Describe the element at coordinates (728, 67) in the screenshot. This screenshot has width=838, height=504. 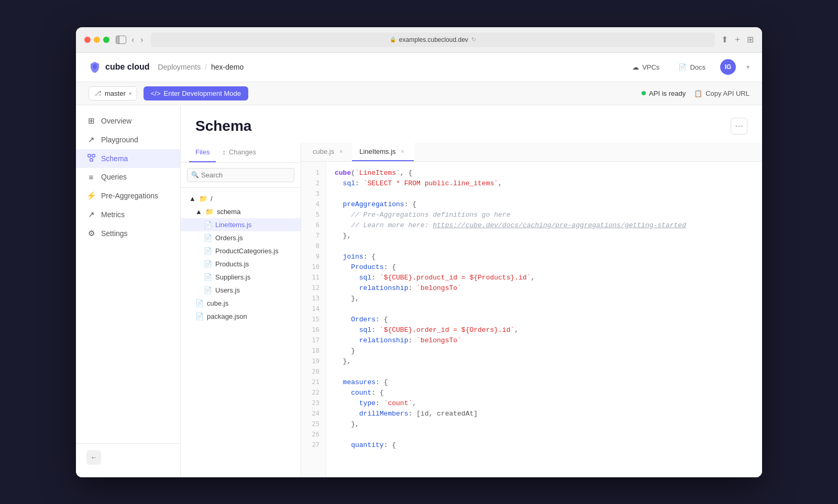
I see `avatar: IG` at that location.